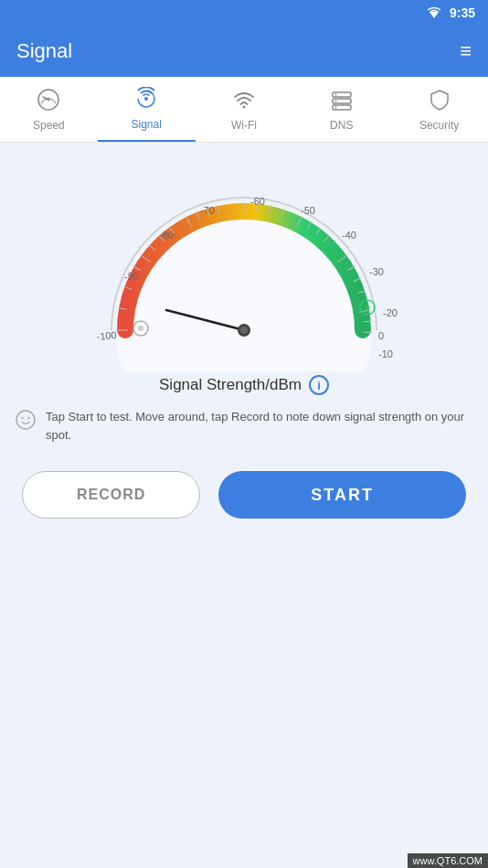  What do you see at coordinates (244, 51) in the screenshot?
I see `app-bar: Signal ≡` at bounding box center [244, 51].